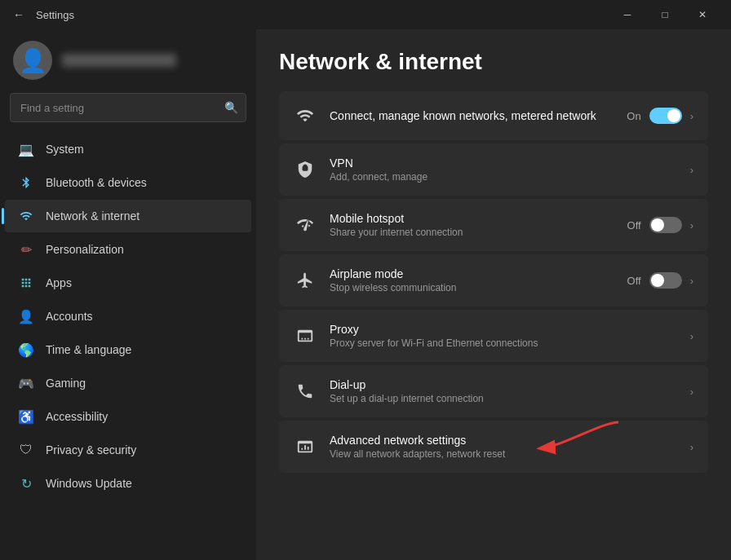  What do you see at coordinates (665, 15) in the screenshot?
I see `titlebar-controls: ─ □ ✕` at bounding box center [665, 15].